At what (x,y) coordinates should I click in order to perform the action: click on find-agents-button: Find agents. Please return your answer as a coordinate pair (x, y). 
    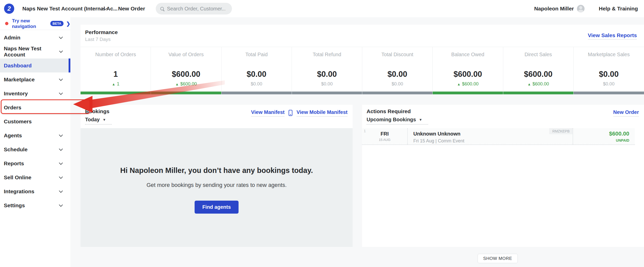
    Looking at the image, I should click on (216, 207).